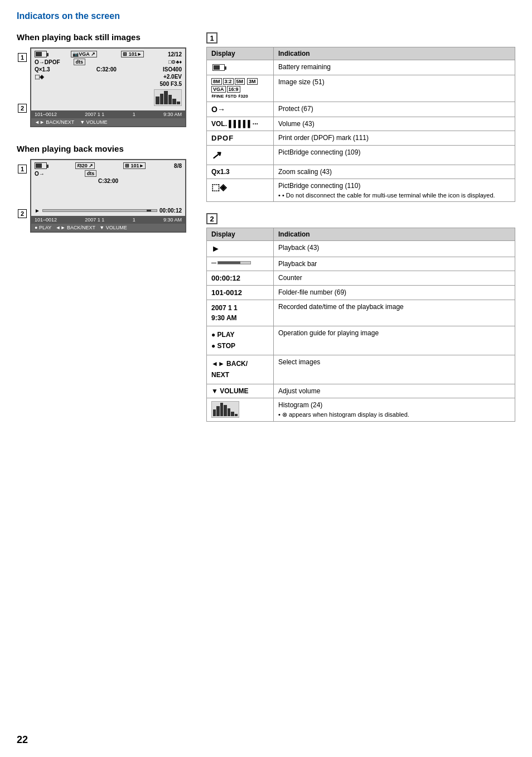  I want to click on section-num-1: 1, so click(212, 38).